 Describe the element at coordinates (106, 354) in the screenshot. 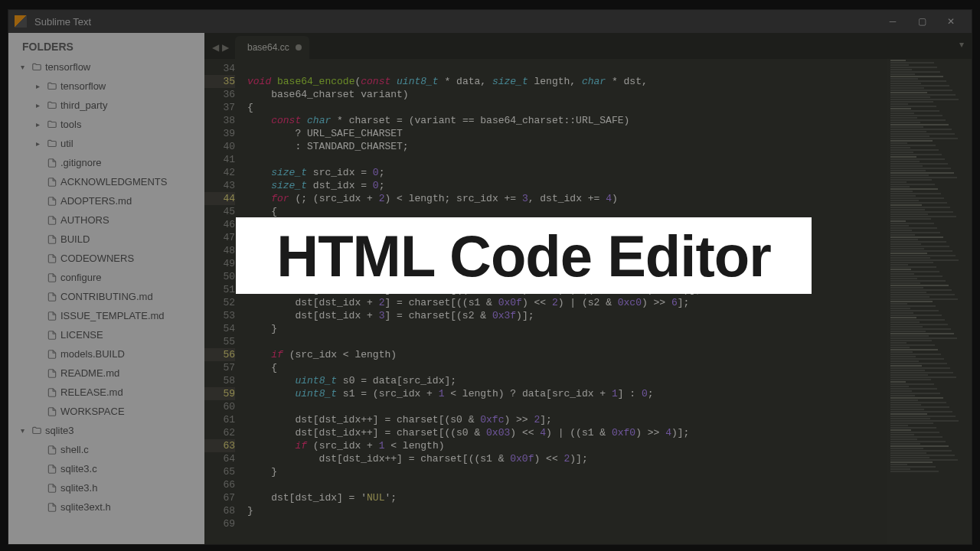

I see `tree-file: models.BUILD` at that location.